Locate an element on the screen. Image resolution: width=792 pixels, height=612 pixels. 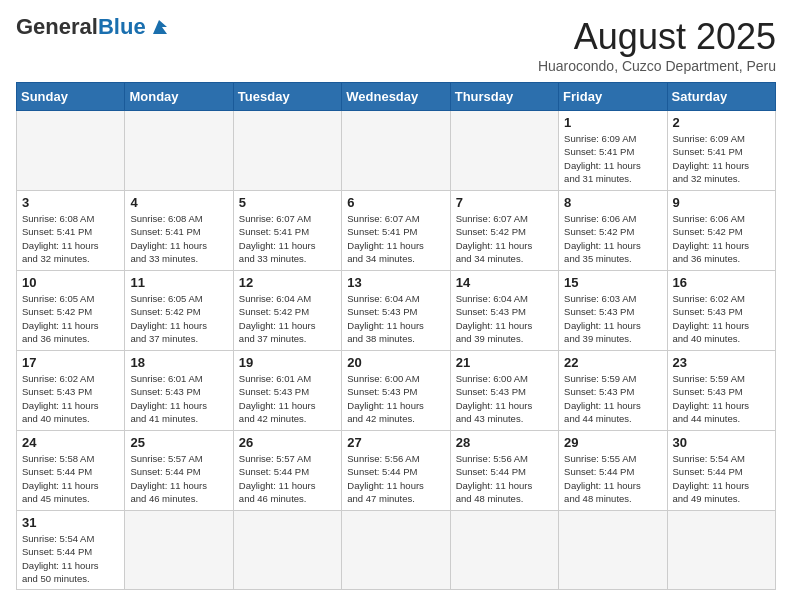
day-number: 19 is located at coordinates (288, 362).